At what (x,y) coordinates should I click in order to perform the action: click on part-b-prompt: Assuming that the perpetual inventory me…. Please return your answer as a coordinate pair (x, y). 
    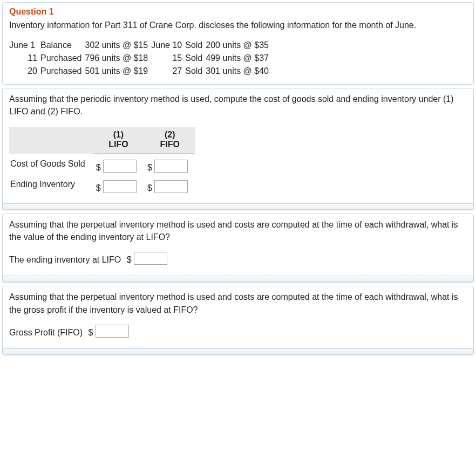
    Looking at the image, I should click on (238, 231).